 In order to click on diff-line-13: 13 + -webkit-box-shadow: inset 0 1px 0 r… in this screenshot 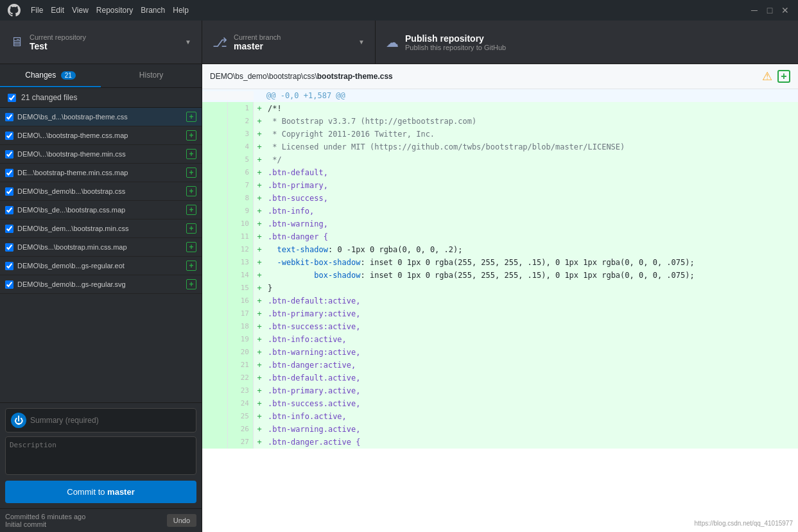, I will do `click(500, 262)`.